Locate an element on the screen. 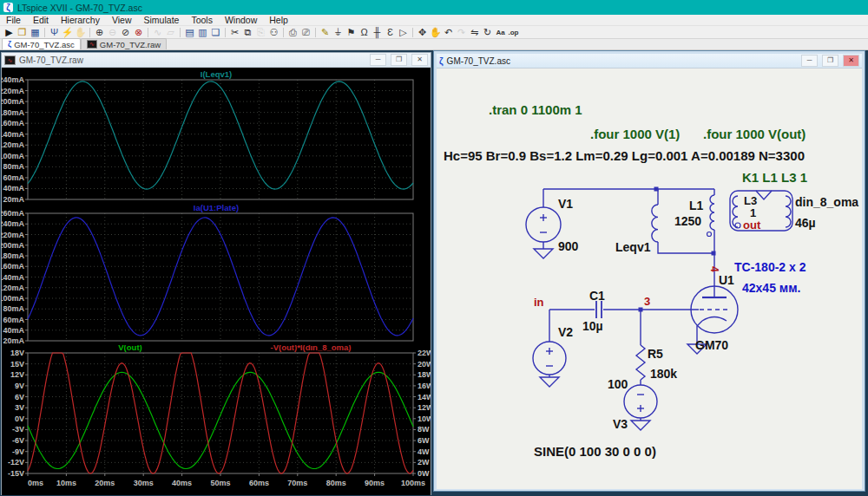 The height and width of the screenshot is (496, 868). tile-vertical-icon: ▥ is located at coordinates (203, 33).